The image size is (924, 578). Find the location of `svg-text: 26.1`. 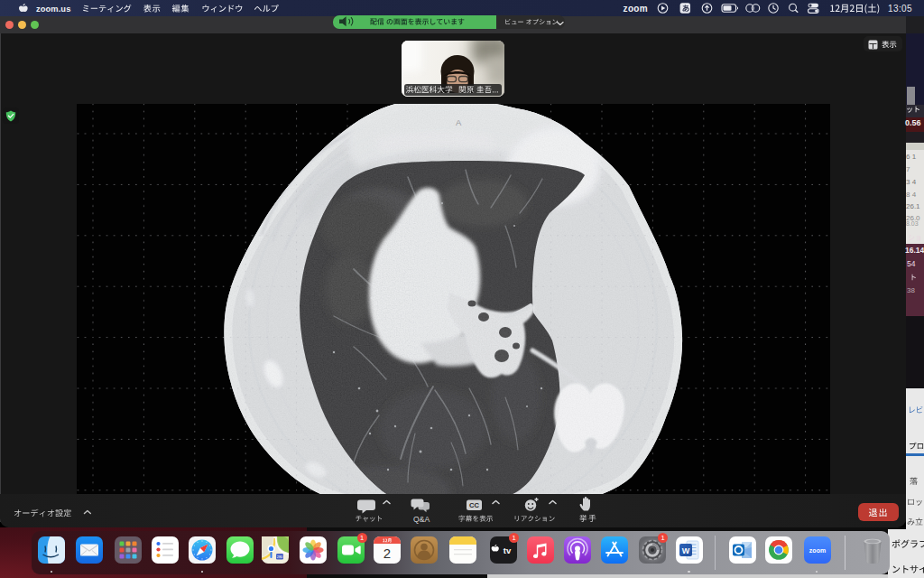

svg-text: 26.1 is located at coordinates (913, 206).